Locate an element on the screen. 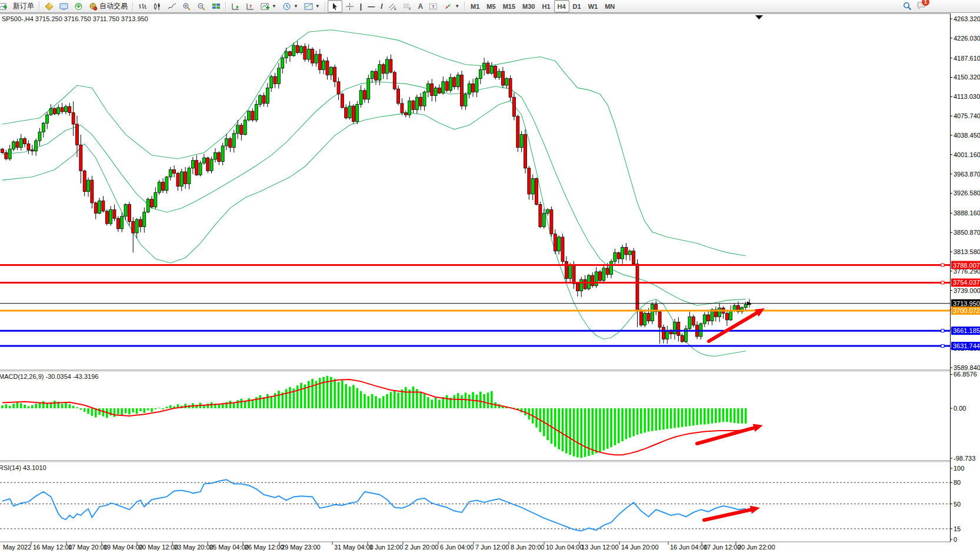 Image resolution: width=980 pixels, height=553 pixels. arrows-tool-button: ▼ is located at coordinates (452, 6).